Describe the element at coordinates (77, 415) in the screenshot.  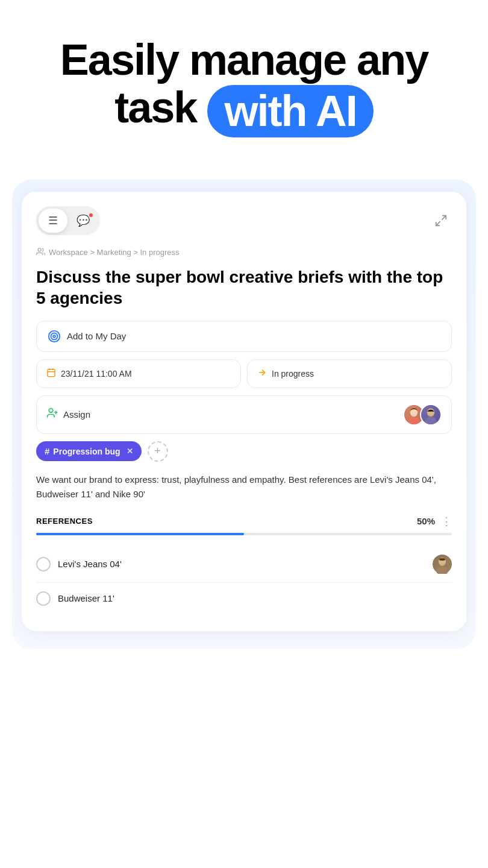
I see `assign-label: Assign` at that location.